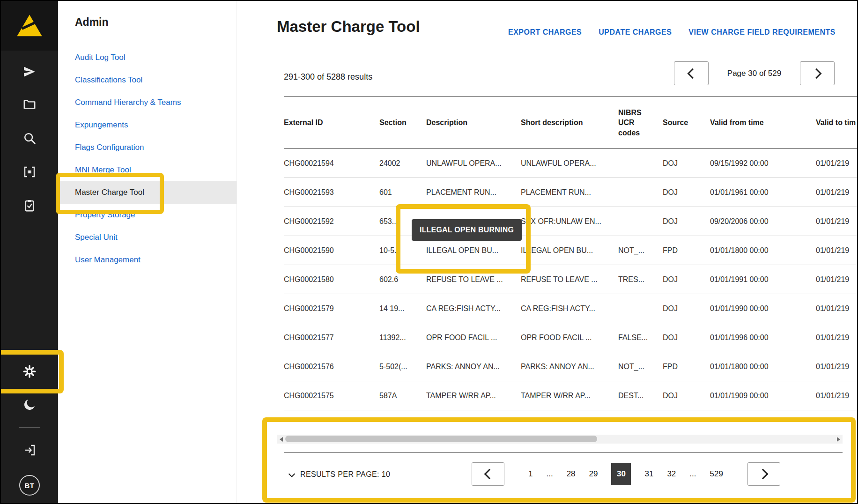 This screenshot has width=858, height=504. What do you see at coordinates (281, 439) in the screenshot?
I see `triangle-left-icon` at bounding box center [281, 439].